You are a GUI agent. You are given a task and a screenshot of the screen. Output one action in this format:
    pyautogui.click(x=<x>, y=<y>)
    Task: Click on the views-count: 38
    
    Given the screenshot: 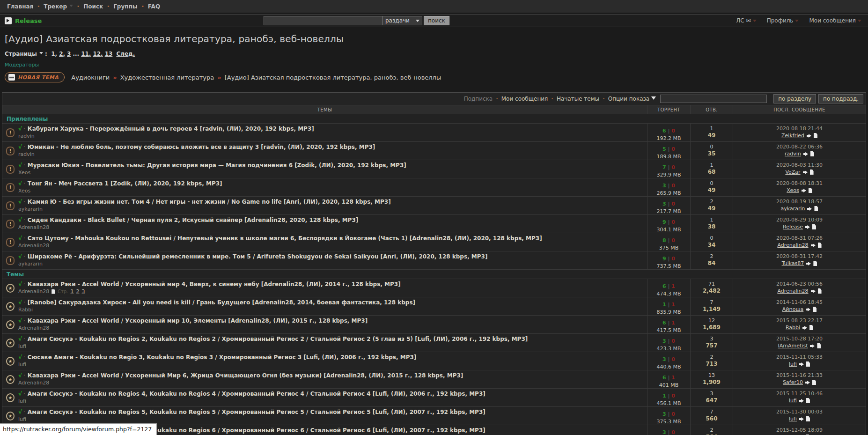 What is the action you would take?
    pyautogui.click(x=712, y=227)
    